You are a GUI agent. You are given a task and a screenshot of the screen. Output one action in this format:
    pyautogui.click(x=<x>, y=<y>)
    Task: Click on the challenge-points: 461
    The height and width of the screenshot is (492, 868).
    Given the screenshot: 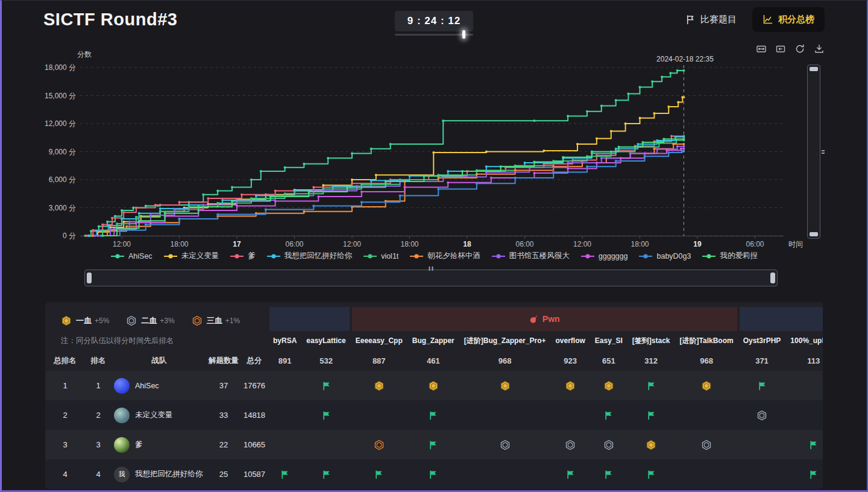 What is the action you would take?
    pyautogui.click(x=433, y=361)
    